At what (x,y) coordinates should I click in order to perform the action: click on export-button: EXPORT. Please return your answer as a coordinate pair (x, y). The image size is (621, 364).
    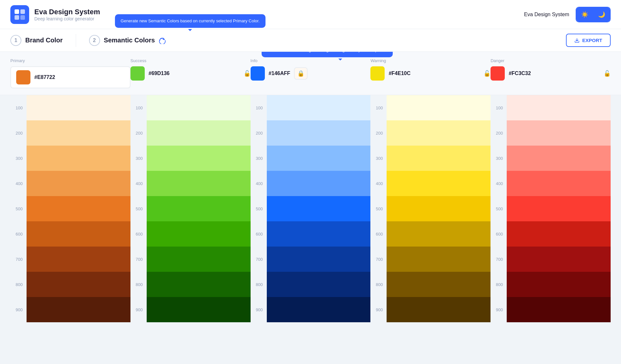
    Looking at the image, I should click on (588, 40).